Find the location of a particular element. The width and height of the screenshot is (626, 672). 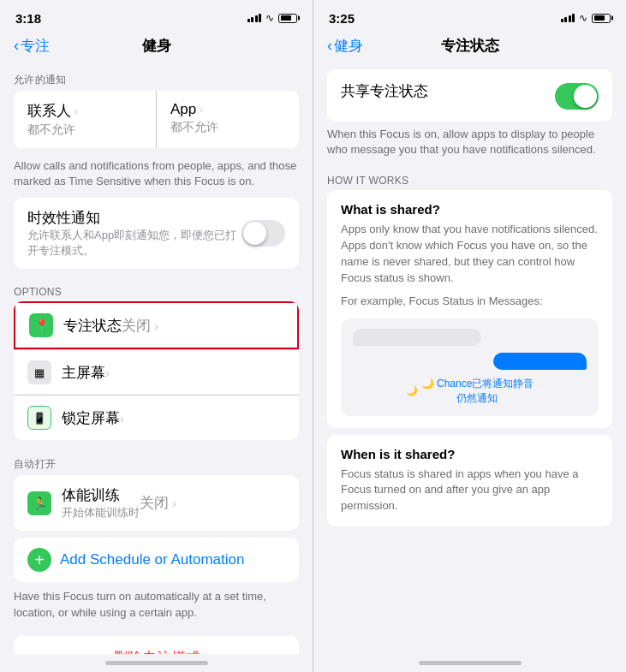

left-back-button: ‹ 专注 is located at coordinates (32, 46).